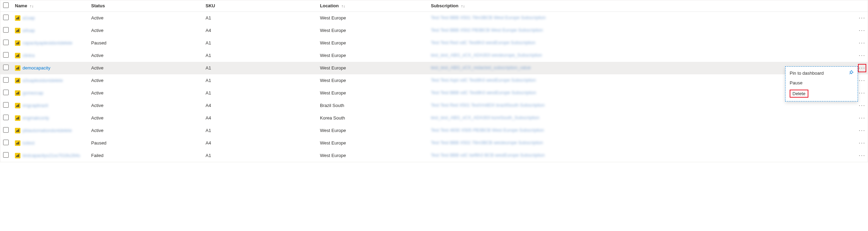 This screenshot has width=868, height=231. I want to click on subscription-cell: Test Test BBB X502 78m3BCB westeurope Su…, so click(642, 143).